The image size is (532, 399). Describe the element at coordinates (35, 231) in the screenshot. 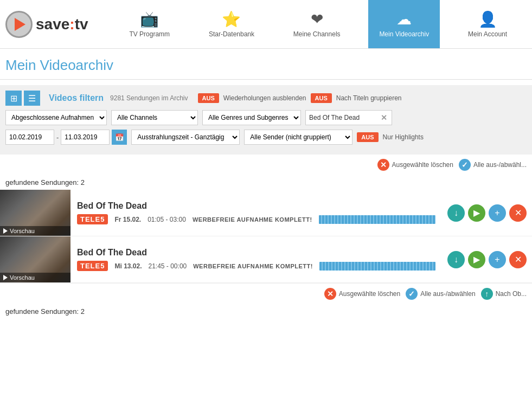

I see `preview-1: Vorschau` at that location.